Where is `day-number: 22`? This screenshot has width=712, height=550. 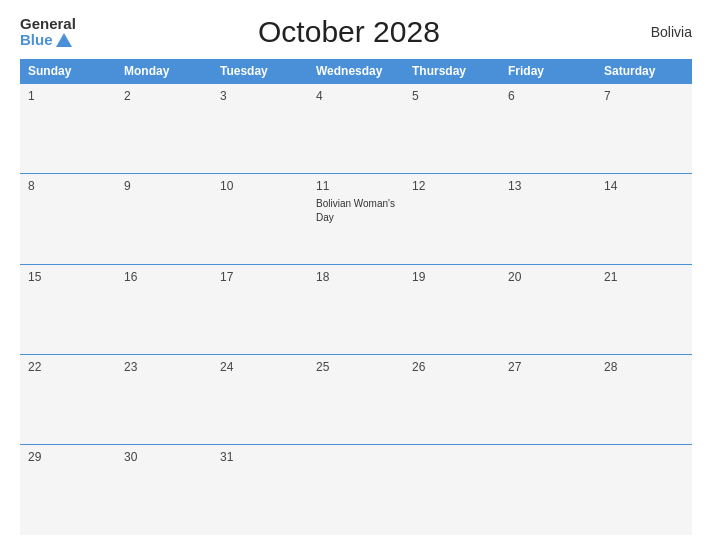
day-number: 22 is located at coordinates (68, 367).